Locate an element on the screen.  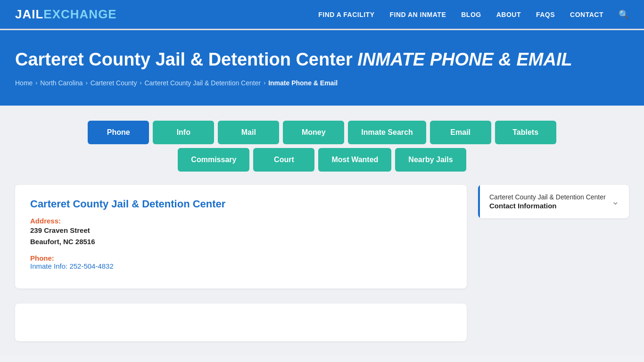
nav-contact: CONTACT is located at coordinates (586, 15).